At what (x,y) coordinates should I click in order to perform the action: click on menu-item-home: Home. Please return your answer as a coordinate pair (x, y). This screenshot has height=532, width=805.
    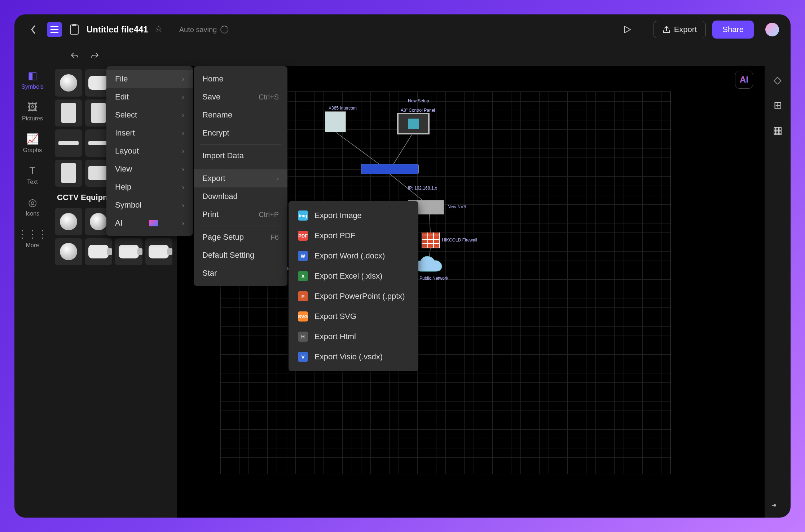
    Looking at the image, I should click on (241, 79).